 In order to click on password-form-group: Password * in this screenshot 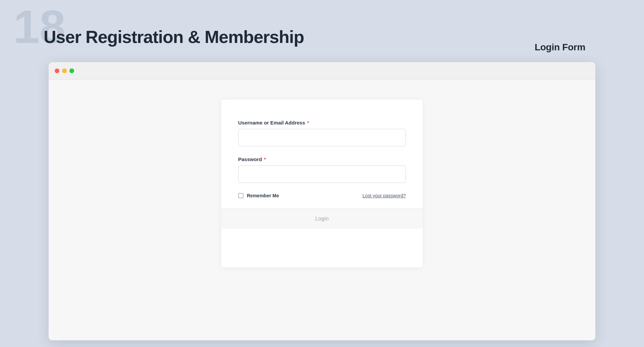, I will do `click(322, 170)`.